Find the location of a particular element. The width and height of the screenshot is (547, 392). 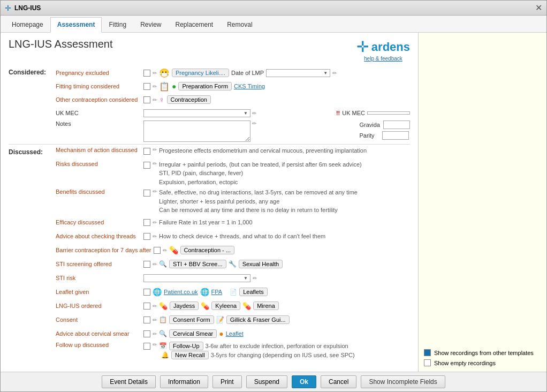

fitting-timing-checkbox is located at coordinates (147, 87).